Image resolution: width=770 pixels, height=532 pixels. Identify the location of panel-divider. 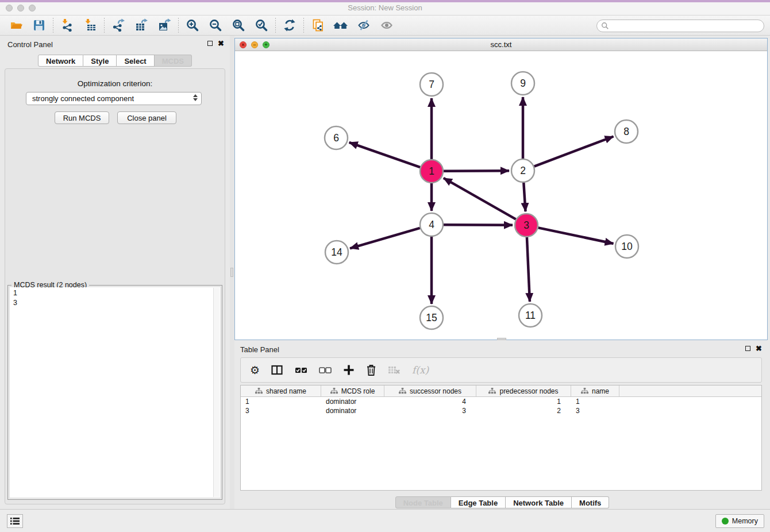
(232, 272).